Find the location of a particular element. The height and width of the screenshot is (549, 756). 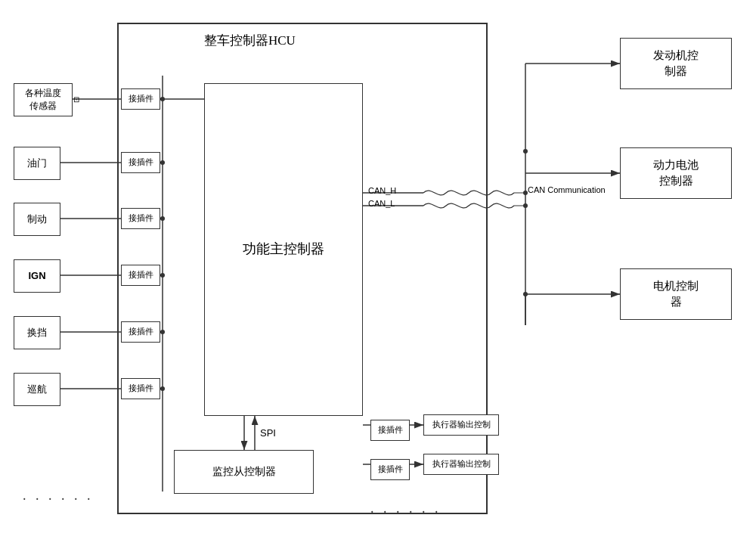

connector-act2: 接插件 is located at coordinates (390, 470).